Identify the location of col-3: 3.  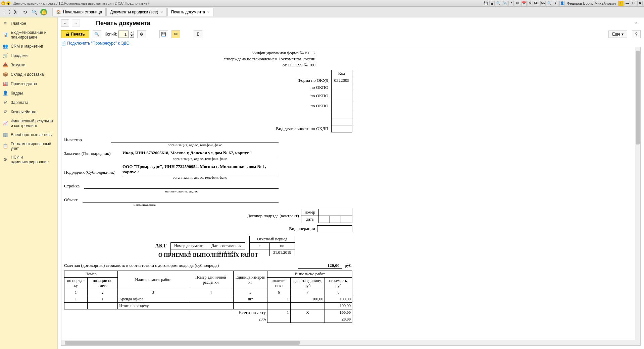
(153, 292).